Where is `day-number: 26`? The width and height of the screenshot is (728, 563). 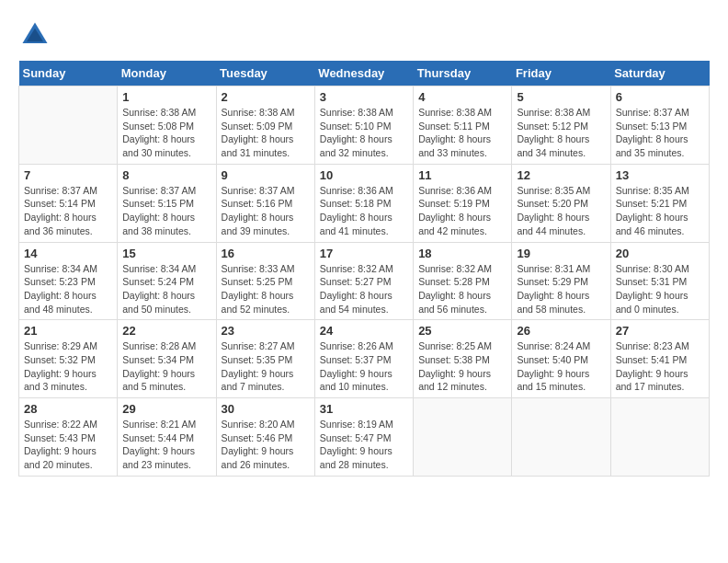
day-number: 26 is located at coordinates (561, 331).